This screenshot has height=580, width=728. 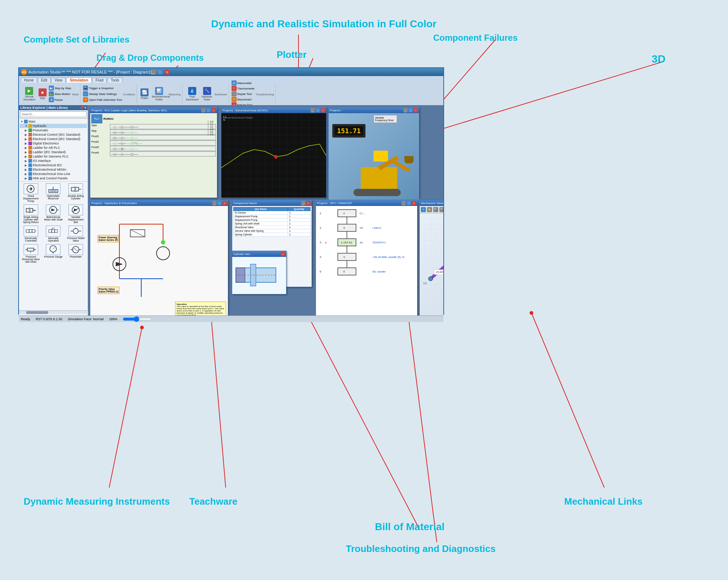 I want to click on comp-var-disp: Variable Displacement Bidi, so click(x=76, y=214).